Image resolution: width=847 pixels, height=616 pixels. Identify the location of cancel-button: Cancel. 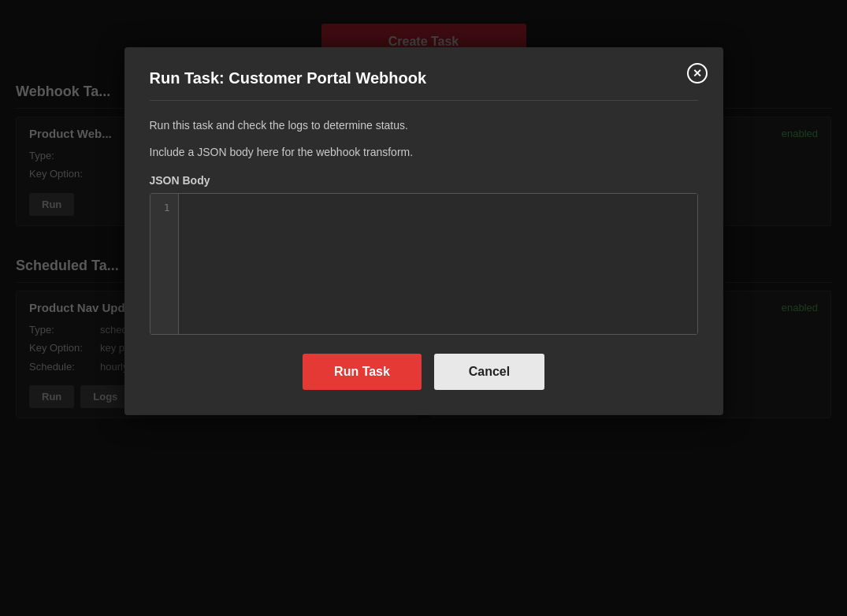
(489, 372).